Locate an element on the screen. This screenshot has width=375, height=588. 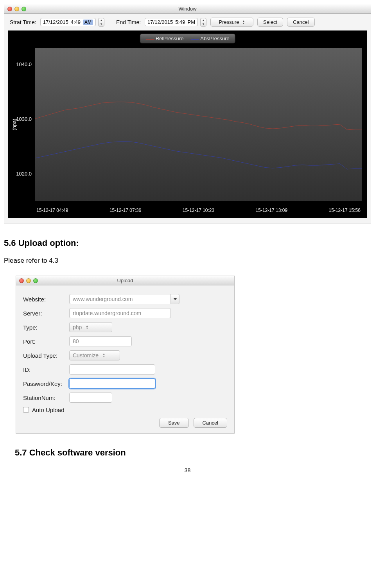
section-5-7-heading: 5.7 Check software version is located at coordinates (193, 453).